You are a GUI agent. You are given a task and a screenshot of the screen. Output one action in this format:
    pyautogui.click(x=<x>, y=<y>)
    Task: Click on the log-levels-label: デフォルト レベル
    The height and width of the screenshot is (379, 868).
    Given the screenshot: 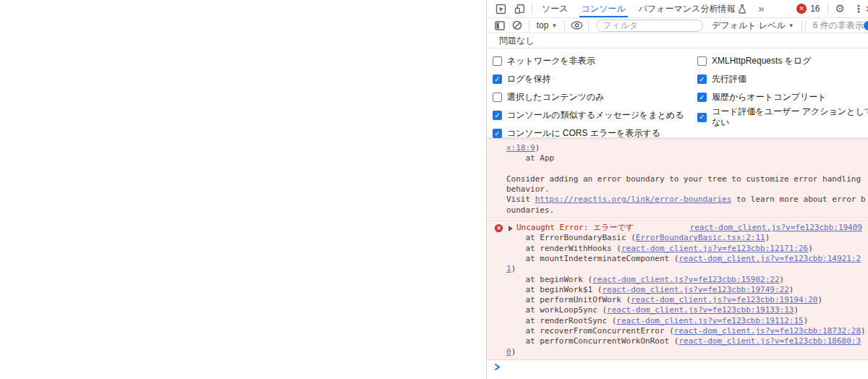 What is the action you would take?
    pyautogui.click(x=749, y=26)
    